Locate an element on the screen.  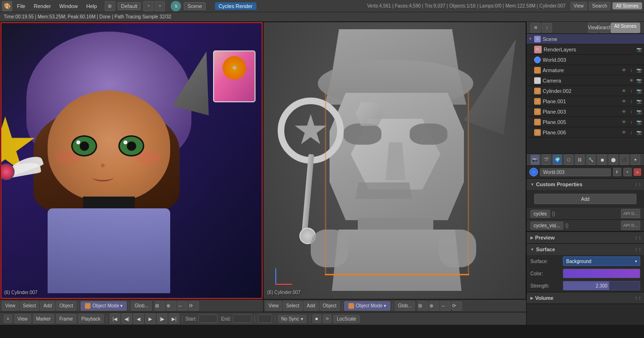
add-btn-right: Add is located at coordinates (311, 306).